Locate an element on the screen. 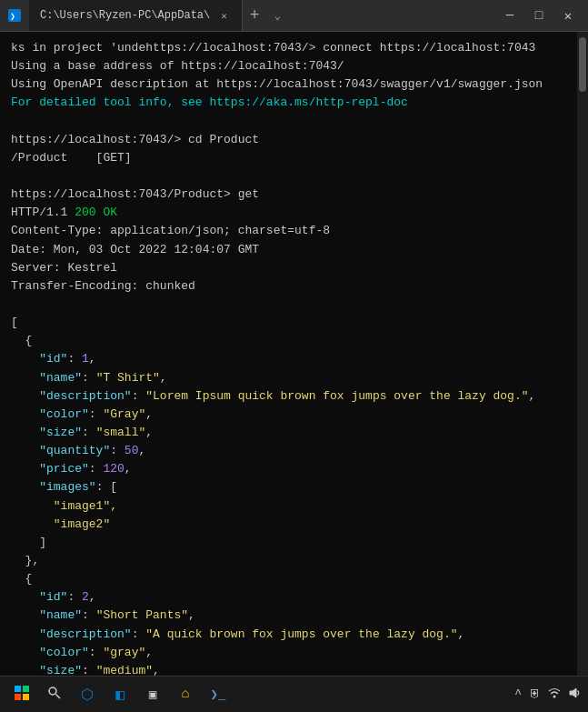  terminal-taskbar-button: ▣ is located at coordinates (153, 695).